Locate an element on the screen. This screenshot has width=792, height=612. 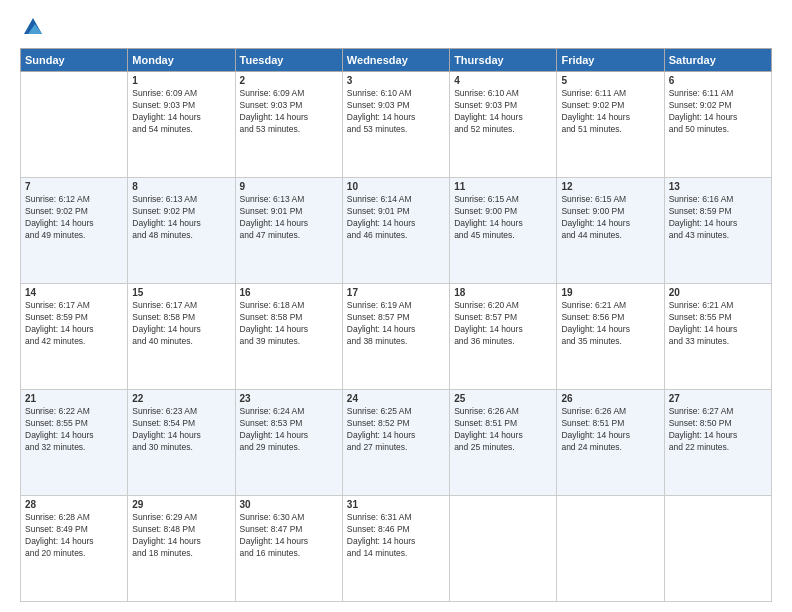
day-number: 31 is located at coordinates (396, 504).